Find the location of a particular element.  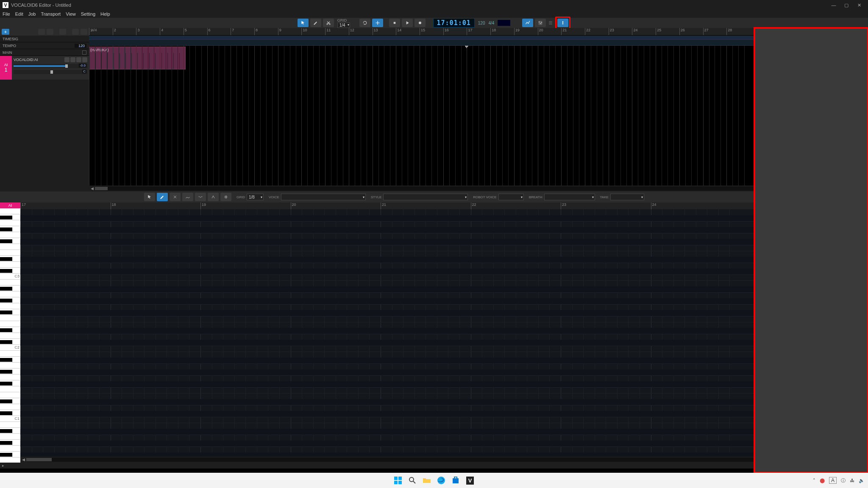

maximize-button: ▢ is located at coordinates (846, 5).